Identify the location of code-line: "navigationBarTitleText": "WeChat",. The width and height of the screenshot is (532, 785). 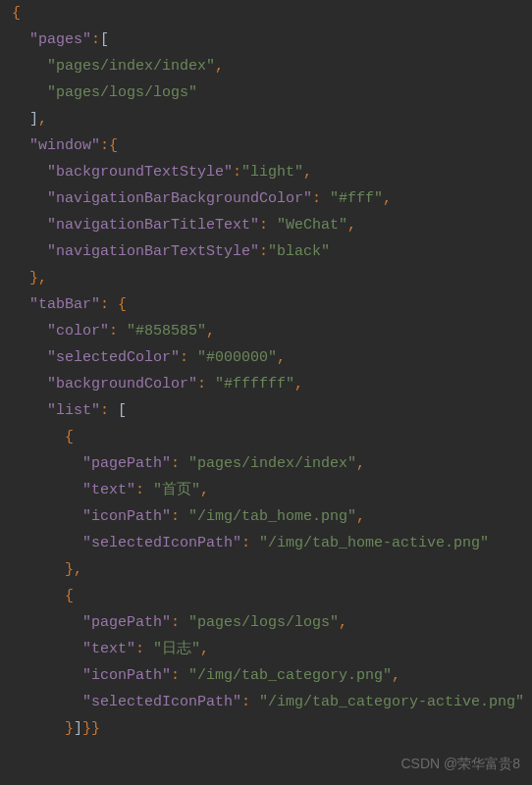
(266, 226).